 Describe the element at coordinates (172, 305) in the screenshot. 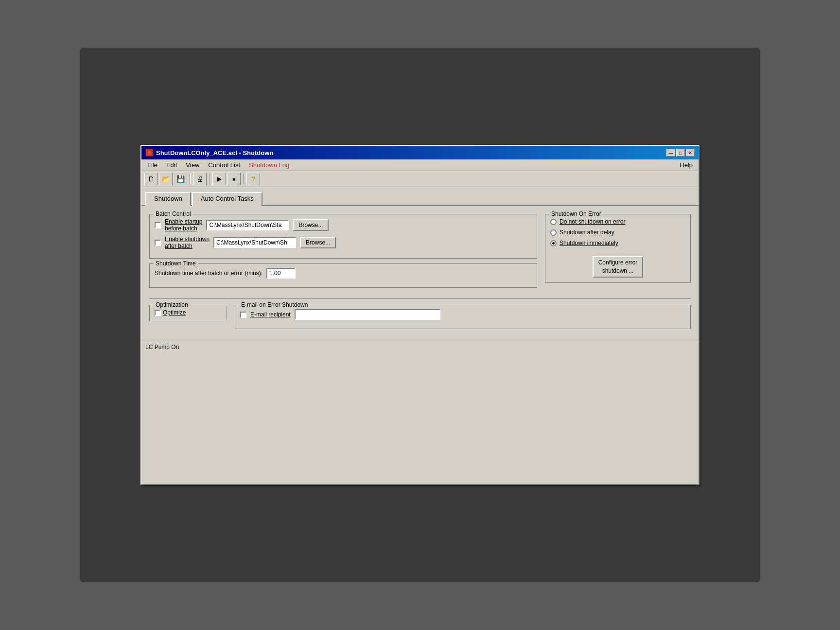

I see `optimization-title: Optimization` at that location.